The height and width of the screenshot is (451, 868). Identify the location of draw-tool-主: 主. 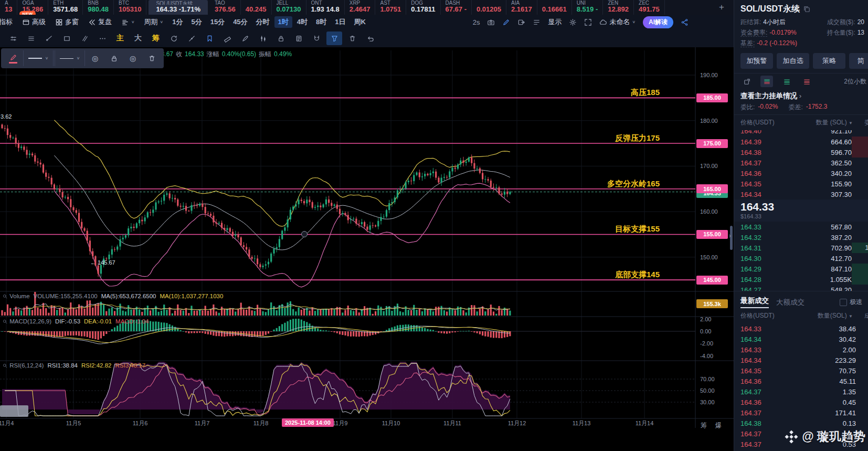
(120, 38).